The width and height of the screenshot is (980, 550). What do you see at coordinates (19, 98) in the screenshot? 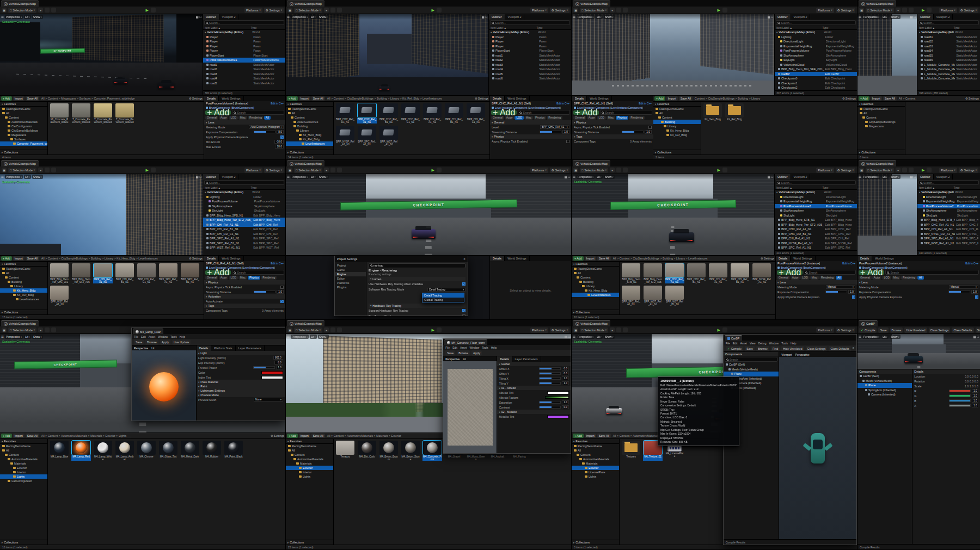
I see `import-button: Import` at bounding box center [19, 98].